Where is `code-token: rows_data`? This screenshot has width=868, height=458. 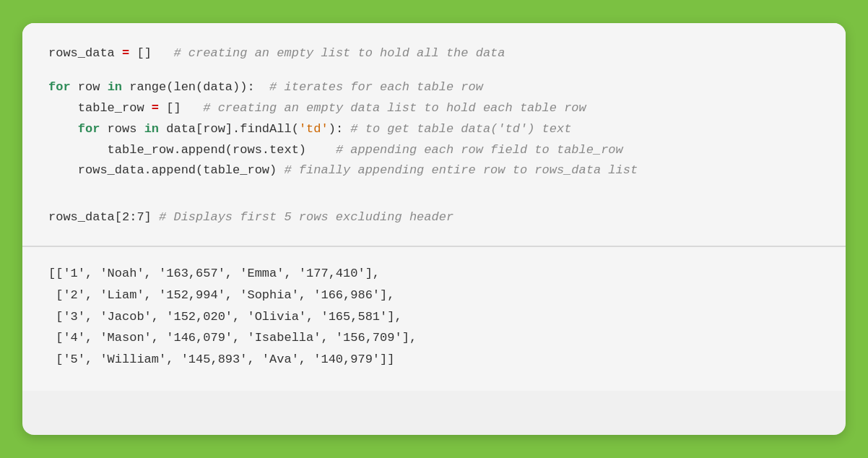
code-token: rows_data is located at coordinates (82, 53).